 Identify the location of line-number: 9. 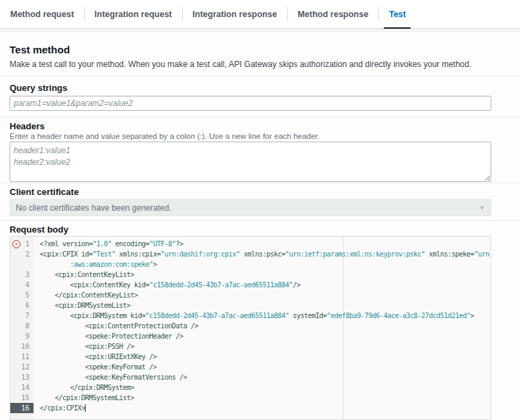
(22, 337).